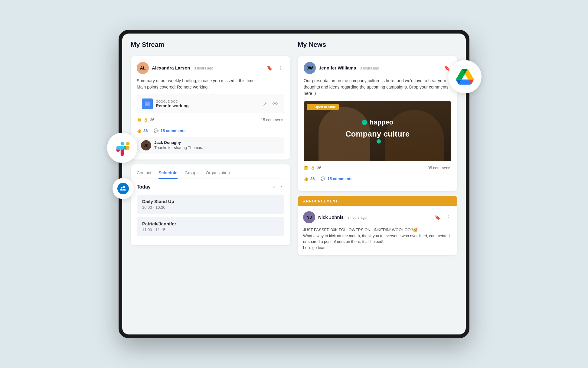 The width and height of the screenshot is (588, 368). Describe the element at coordinates (168, 175) in the screenshot. I see `tab-schedule: Schedule` at that location.